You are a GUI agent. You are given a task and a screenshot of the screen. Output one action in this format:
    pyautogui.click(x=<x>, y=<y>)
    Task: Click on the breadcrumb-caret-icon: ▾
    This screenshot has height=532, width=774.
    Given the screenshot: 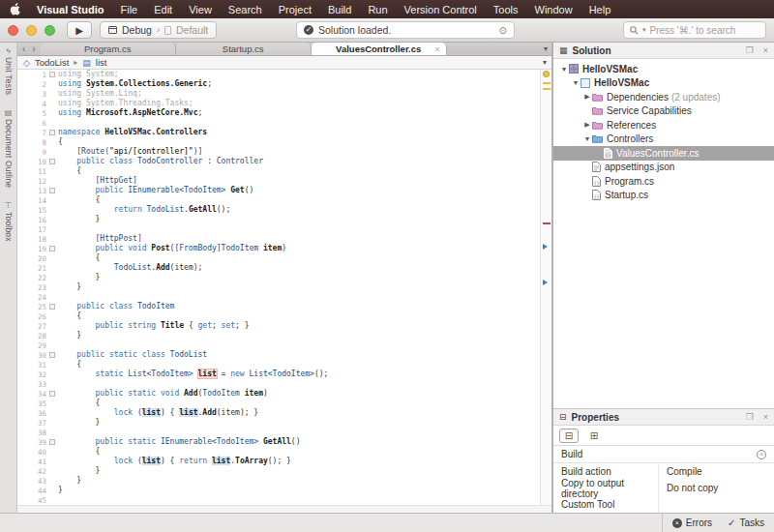 What is the action you would take?
    pyautogui.click(x=545, y=62)
    